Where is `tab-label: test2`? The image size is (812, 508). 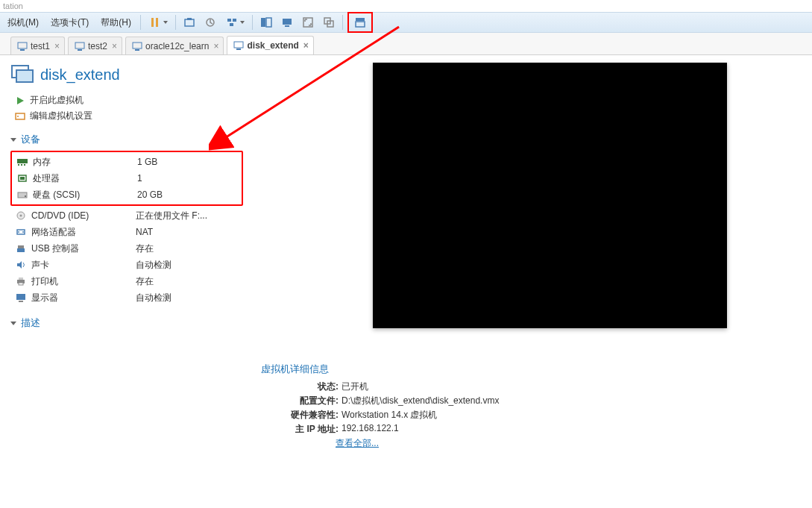
tab-label: test2 is located at coordinates (98, 46).